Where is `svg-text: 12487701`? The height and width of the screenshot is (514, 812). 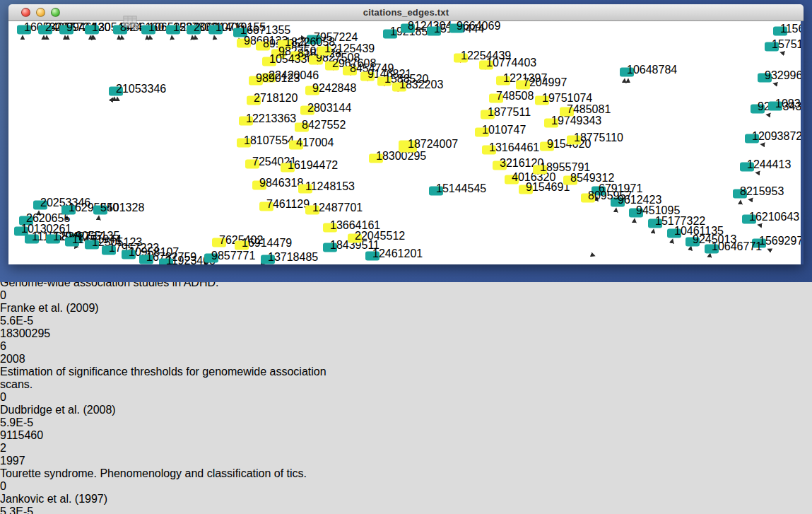
svg-text: 12487701 is located at coordinates (338, 208).